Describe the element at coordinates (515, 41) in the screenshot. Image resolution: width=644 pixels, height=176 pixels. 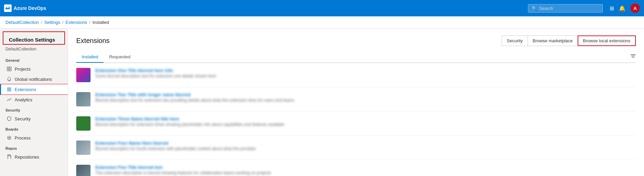
I see `security-button: Security` at that location.